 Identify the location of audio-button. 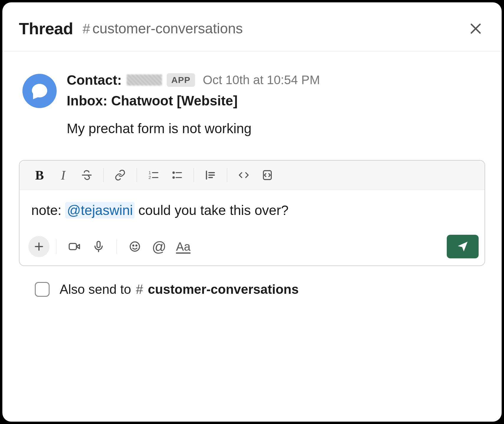
(99, 247).